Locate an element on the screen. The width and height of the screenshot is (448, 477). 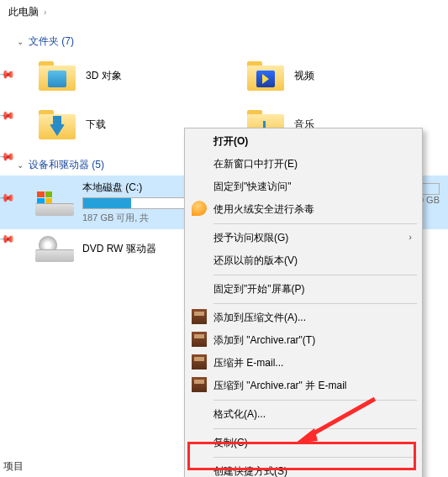
cm-format: 格式化(A)... is located at coordinates (303, 415).